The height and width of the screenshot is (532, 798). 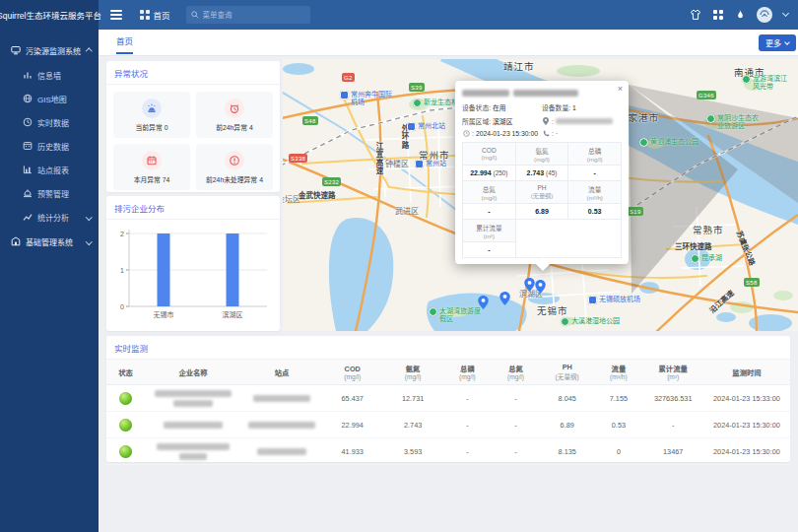 I want to click on stats-analysis-icon, so click(x=28, y=217).